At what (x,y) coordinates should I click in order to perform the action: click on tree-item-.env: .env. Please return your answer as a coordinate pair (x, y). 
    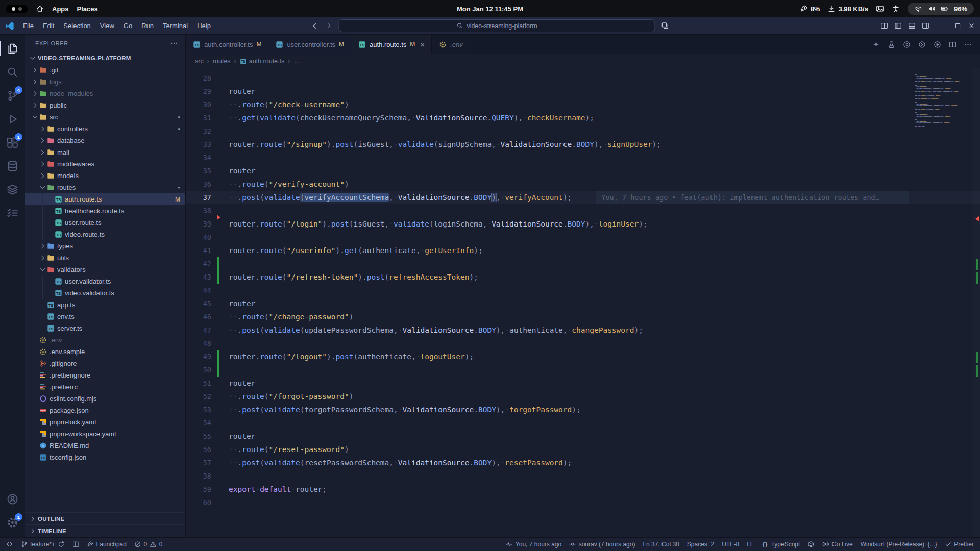
    Looking at the image, I should click on (105, 340).